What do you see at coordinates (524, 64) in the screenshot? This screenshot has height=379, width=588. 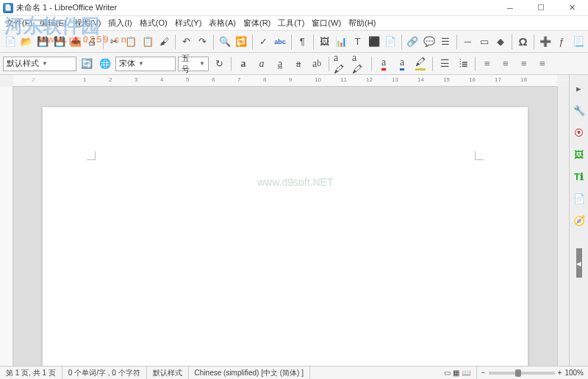 I see `alignr-button: ≡` at bounding box center [524, 64].